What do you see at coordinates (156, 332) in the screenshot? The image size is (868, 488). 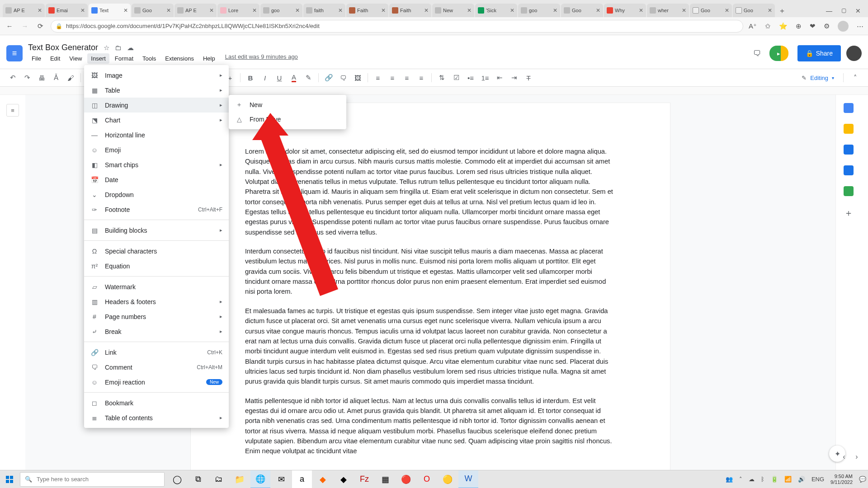 I see `insert-break: ⤶ Break▸` at bounding box center [156, 332].